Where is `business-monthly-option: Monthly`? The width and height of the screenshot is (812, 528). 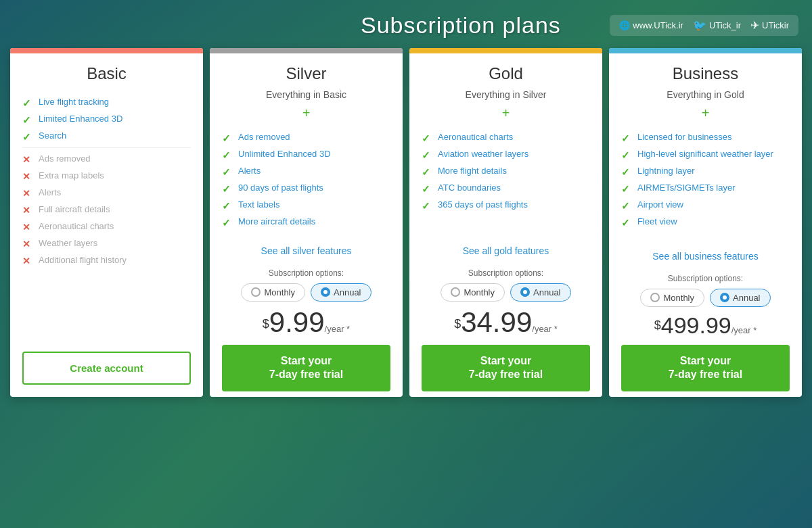 business-monthly-option: Monthly is located at coordinates (673, 297).